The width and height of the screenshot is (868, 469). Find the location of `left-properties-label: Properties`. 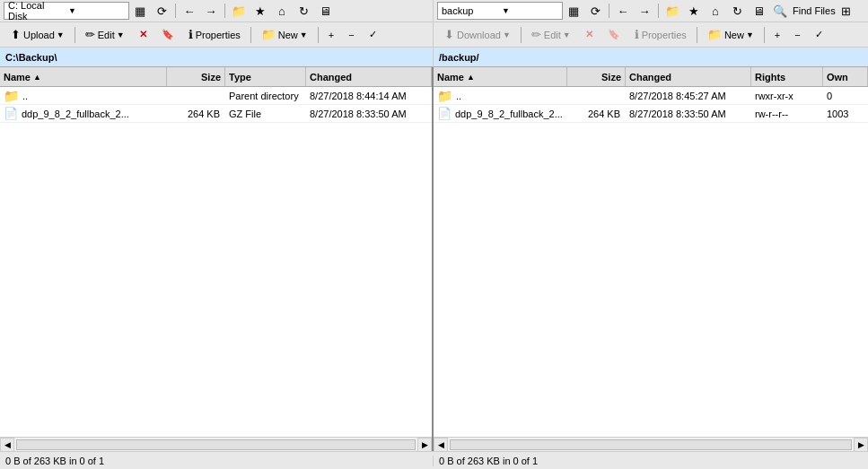

left-properties-label: Properties is located at coordinates (218, 35).